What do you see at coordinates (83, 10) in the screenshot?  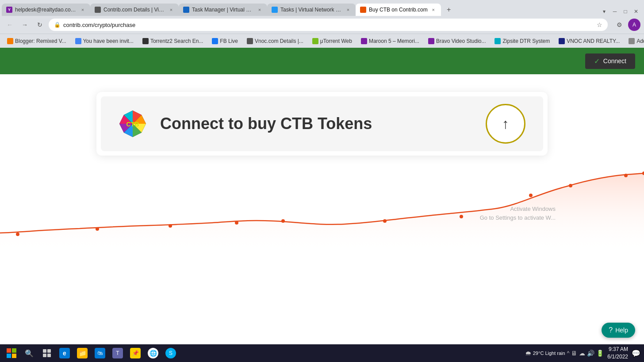 I see `tab-yahoo-close: ×` at bounding box center [83, 10].